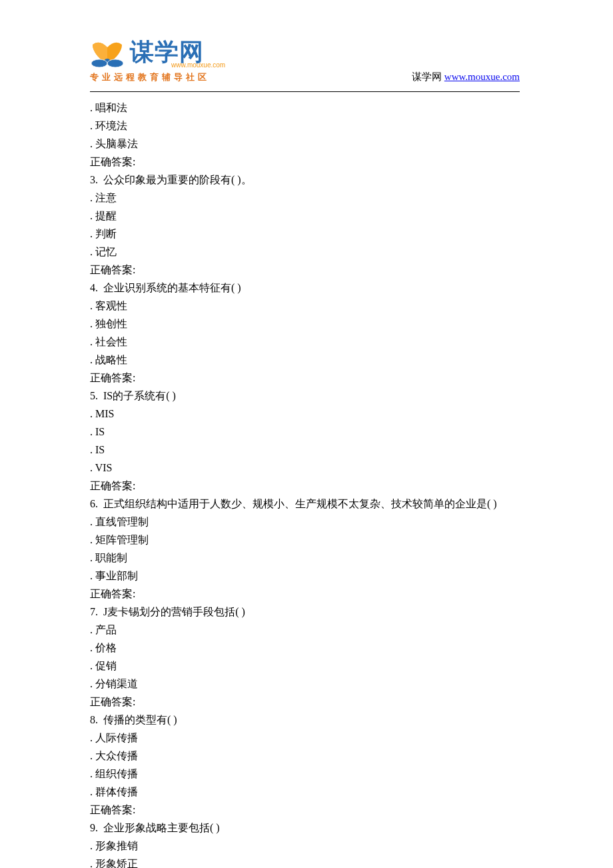  I want to click on body-line: 3. 公众印象最为重要的阶段有( )。, so click(305, 180).